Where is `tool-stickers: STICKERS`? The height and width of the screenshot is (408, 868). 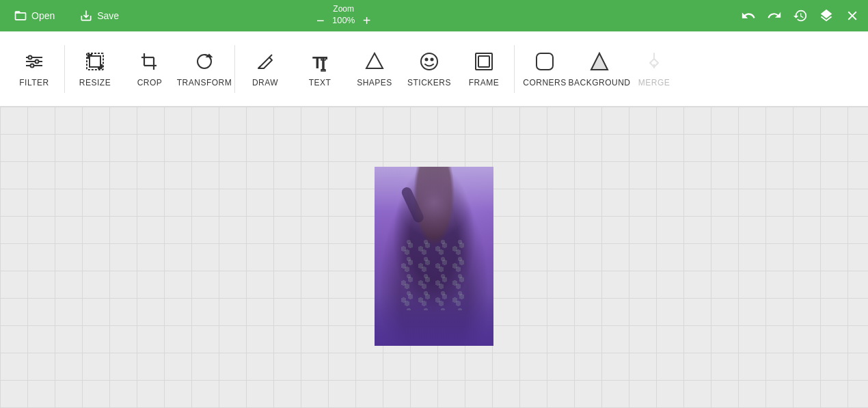
tool-stickers: STICKERS is located at coordinates (429, 68).